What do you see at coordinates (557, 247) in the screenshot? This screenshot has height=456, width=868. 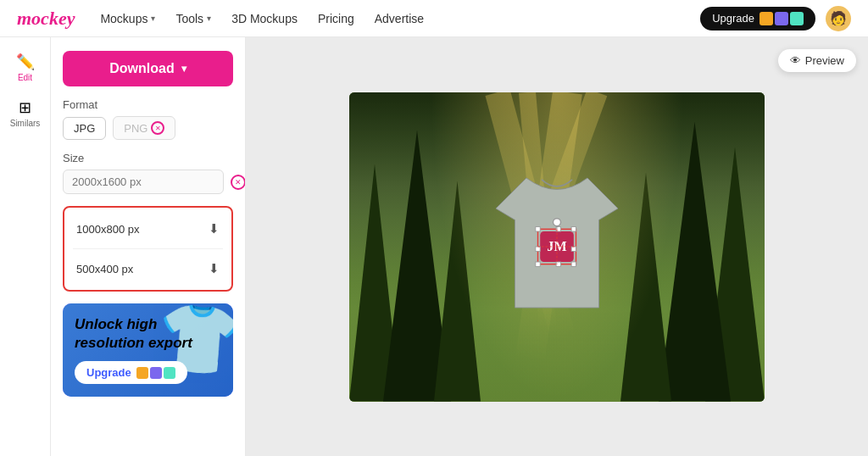 I see `tshirt-container: JM` at bounding box center [557, 247].